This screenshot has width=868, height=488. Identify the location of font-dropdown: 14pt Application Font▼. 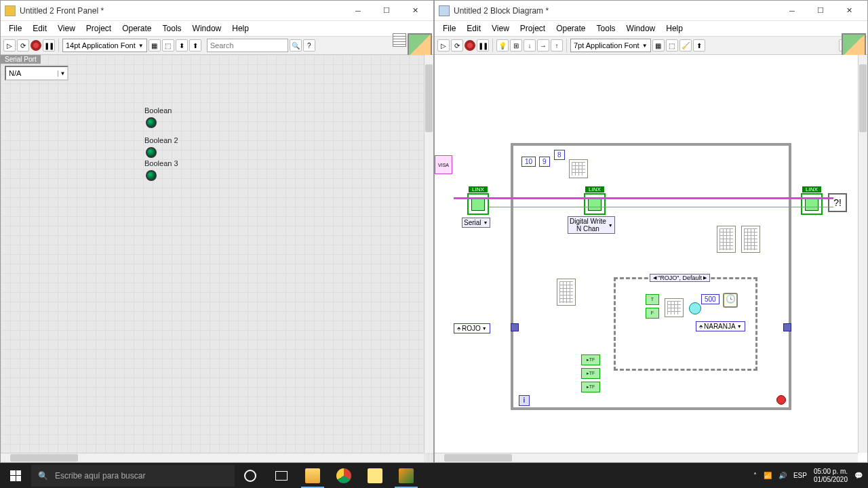
(104, 45).